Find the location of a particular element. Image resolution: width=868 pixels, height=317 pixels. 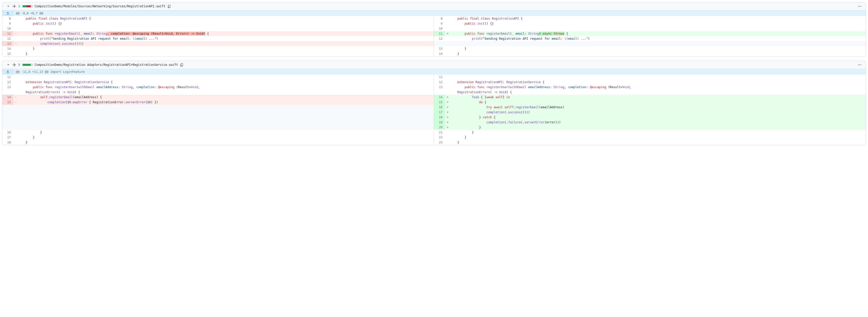

diff-line: 23 } is located at coordinates (650, 142).